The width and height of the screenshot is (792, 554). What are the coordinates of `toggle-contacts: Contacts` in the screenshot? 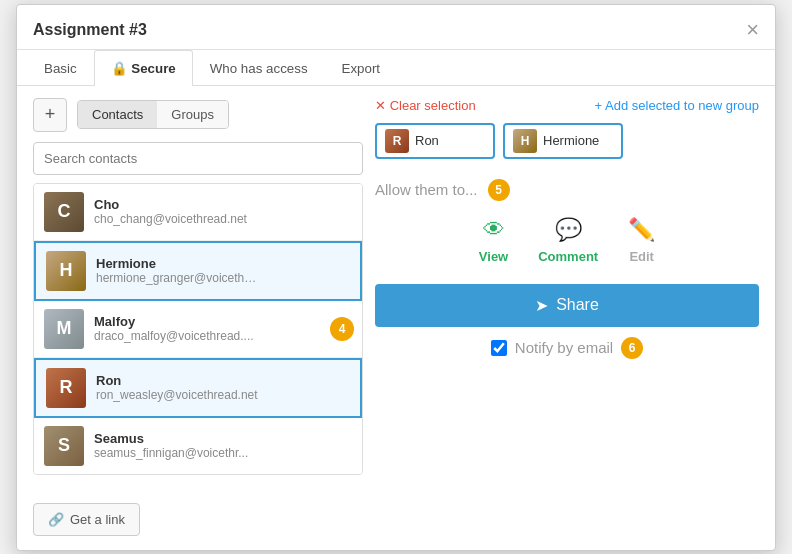 It's located at (118, 114).